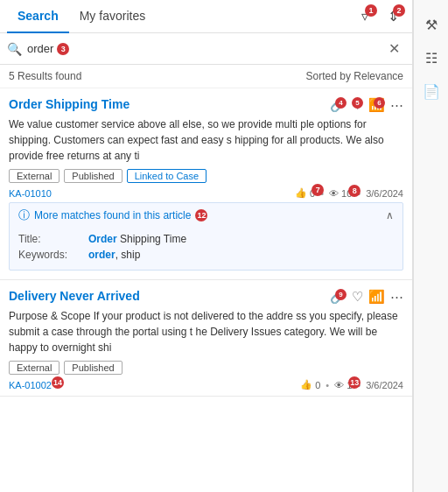  Describe the element at coordinates (304, 193) in the screenshot. I see `thumbs-stat-1: 👍 0 7` at that location.